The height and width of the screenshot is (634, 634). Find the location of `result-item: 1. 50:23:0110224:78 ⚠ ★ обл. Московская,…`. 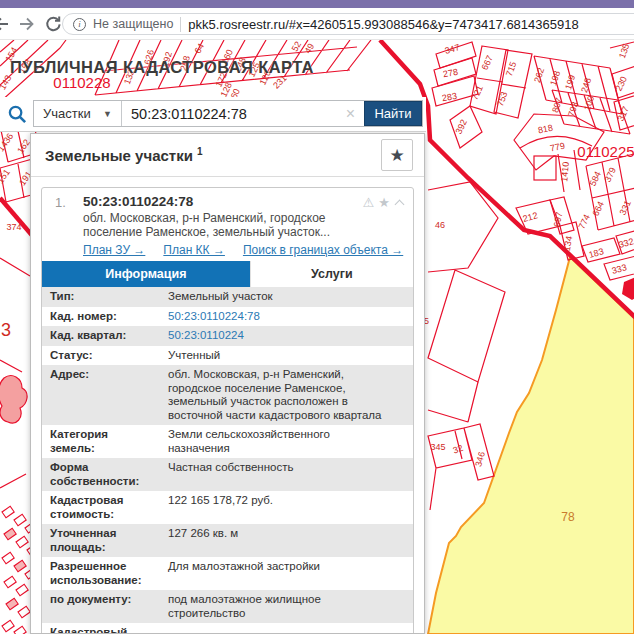

result-item: 1. 50:23:0110224:78 ⚠ ★ обл. Московская,… is located at coordinates (228, 224).